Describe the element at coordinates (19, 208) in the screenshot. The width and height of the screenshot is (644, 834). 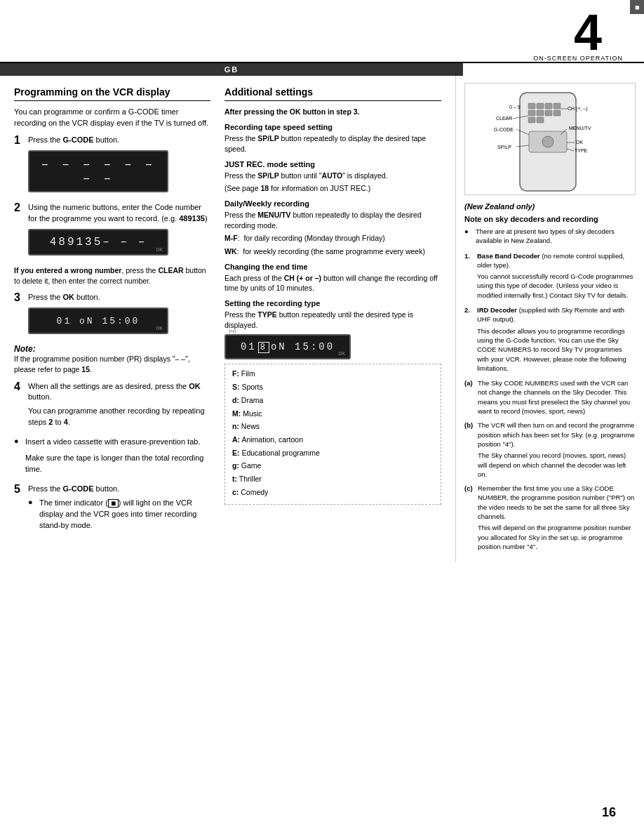
I see `step-2-number: 2` at that location.